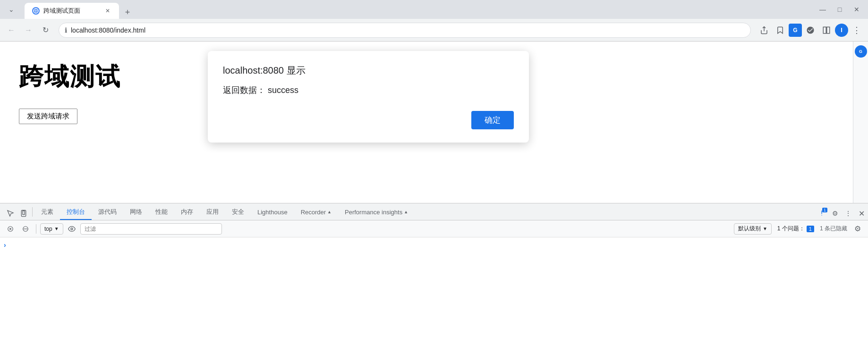 The image size is (868, 354). I want to click on tab-area: 跨域测试页面 ✕ +, so click(419, 9).